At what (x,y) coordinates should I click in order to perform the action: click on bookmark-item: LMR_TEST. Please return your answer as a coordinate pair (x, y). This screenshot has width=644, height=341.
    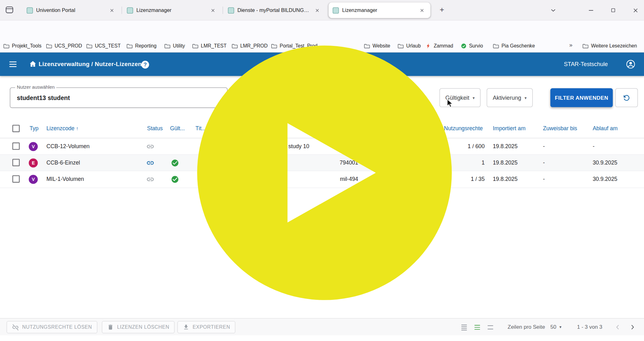
    Looking at the image, I should click on (210, 46).